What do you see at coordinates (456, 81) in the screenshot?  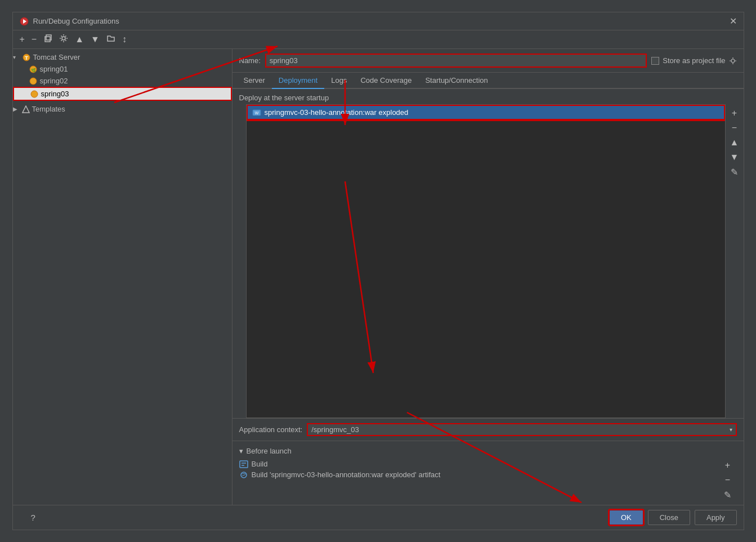 I see `tab-startup-connection: Startup/Connection` at bounding box center [456, 81].